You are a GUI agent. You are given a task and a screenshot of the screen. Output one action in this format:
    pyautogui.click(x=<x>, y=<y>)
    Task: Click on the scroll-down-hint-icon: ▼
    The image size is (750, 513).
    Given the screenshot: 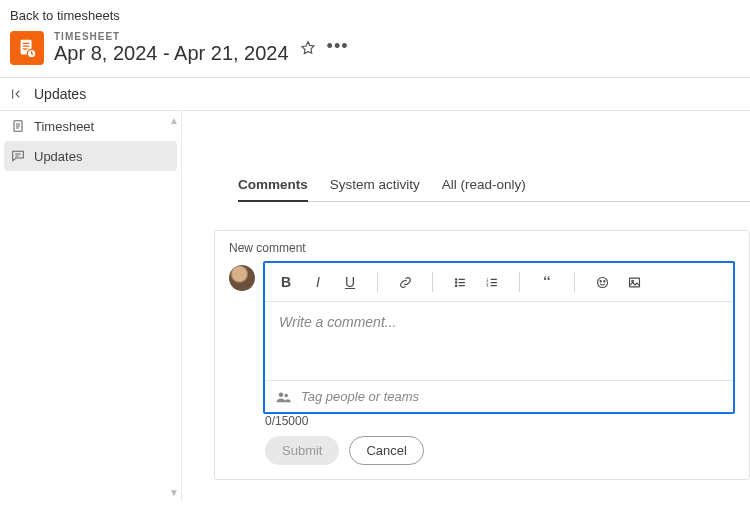 What is the action you would take?
    pyautogui.click(x=174, y=492)
    